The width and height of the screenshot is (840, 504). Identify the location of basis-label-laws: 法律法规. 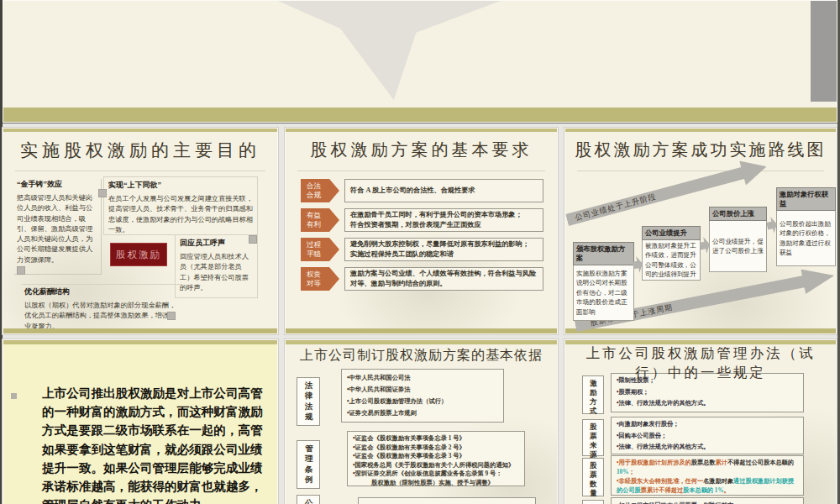
(308, 402).